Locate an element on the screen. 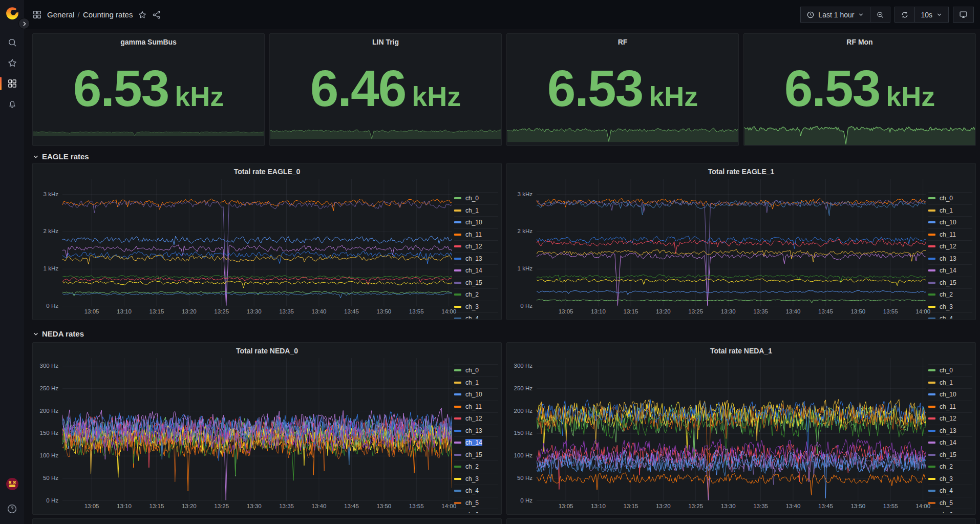  stat-sparkline is located at coordinates (860, 133).